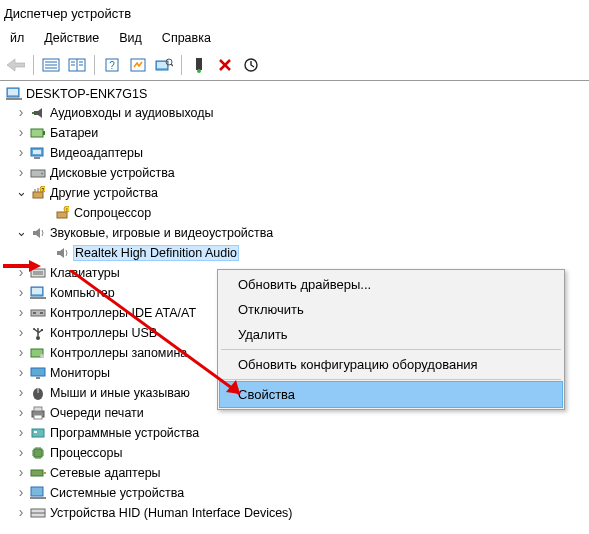 The height and width of the screenshot is (534, 589). What do you see at coordinates (296, 153) in the screenshot?
I see `category-video-adapters: Видеоадаптеры` at bounding box center [296, 153].